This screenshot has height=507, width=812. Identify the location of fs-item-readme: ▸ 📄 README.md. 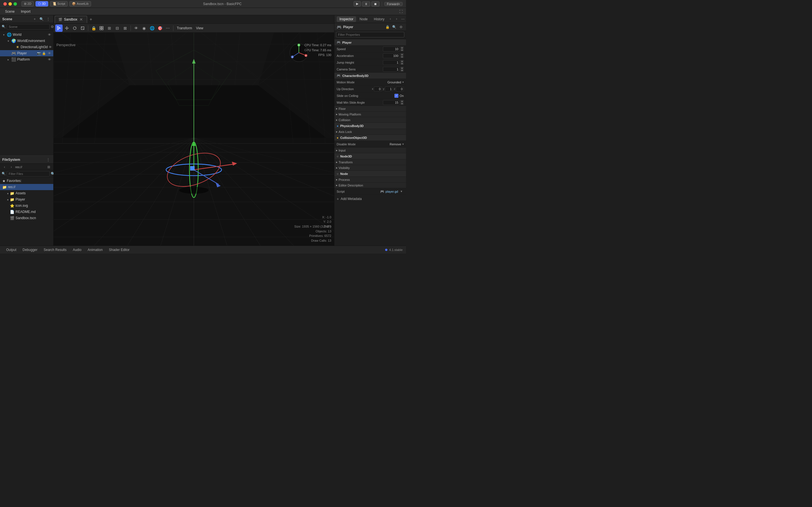
(27, 212).